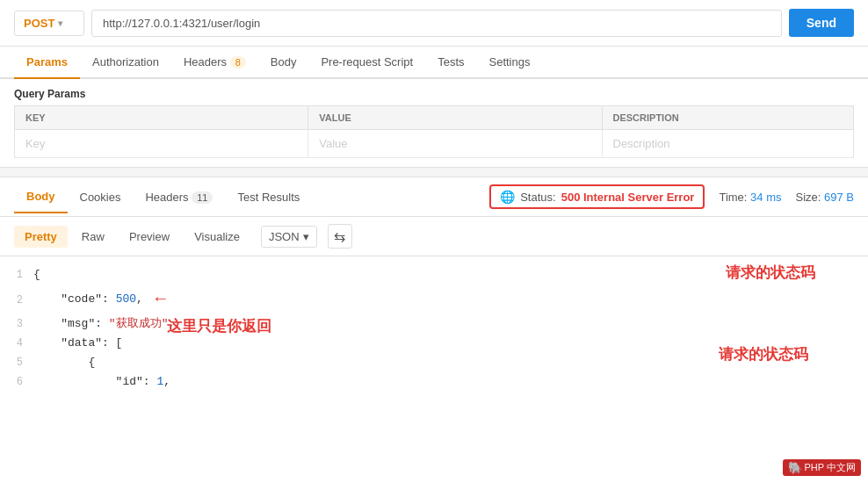 This screenshot has height=483, width=868. I want to click on json-format-label: JSON, so click(285, 237).